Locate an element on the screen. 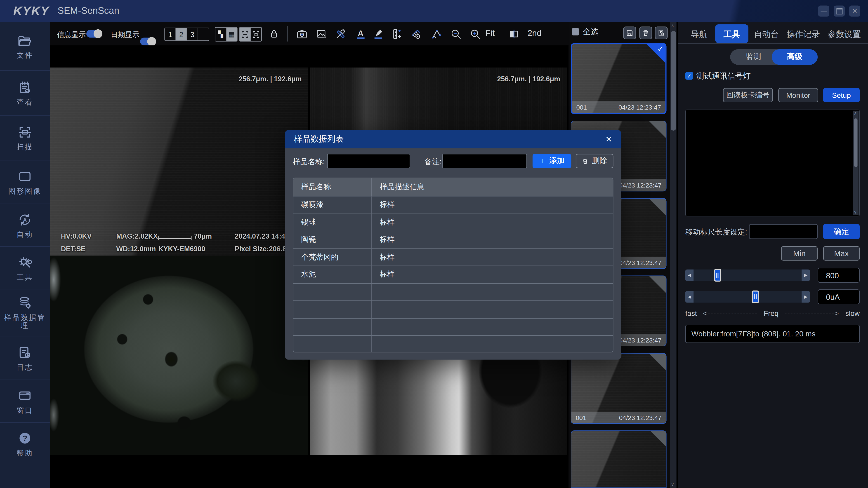 The image size is (868, 488). ruler-length-input is located at coordinates (783, 232).